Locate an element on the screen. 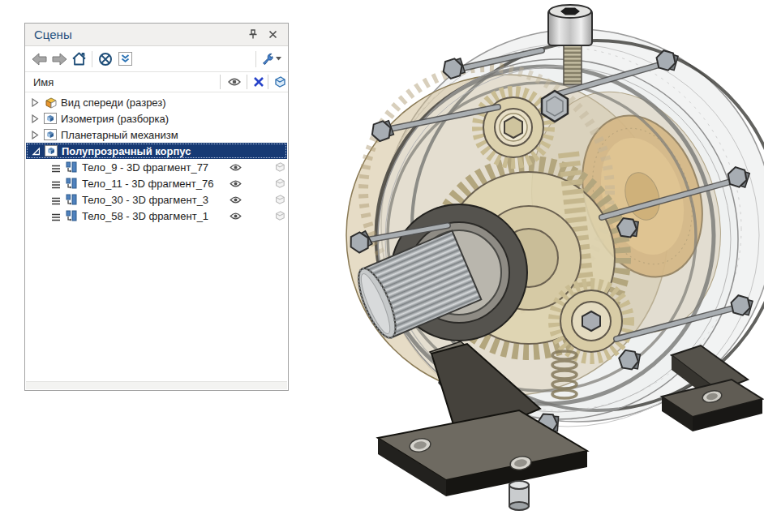 This screenshot has width=764, height=532. chevron-expanded-icon is located at coordinates (36, 151).